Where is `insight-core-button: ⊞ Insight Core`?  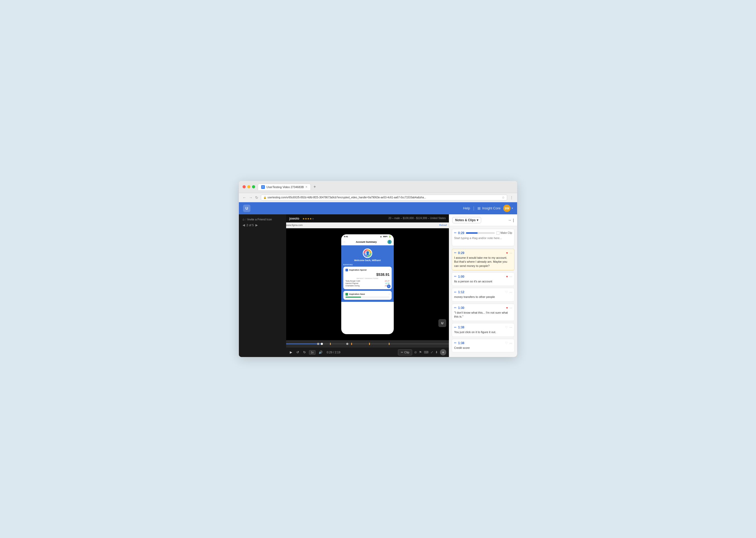 insight-core-button: ⊞ Insight Core is located at coordinates (489, 208).